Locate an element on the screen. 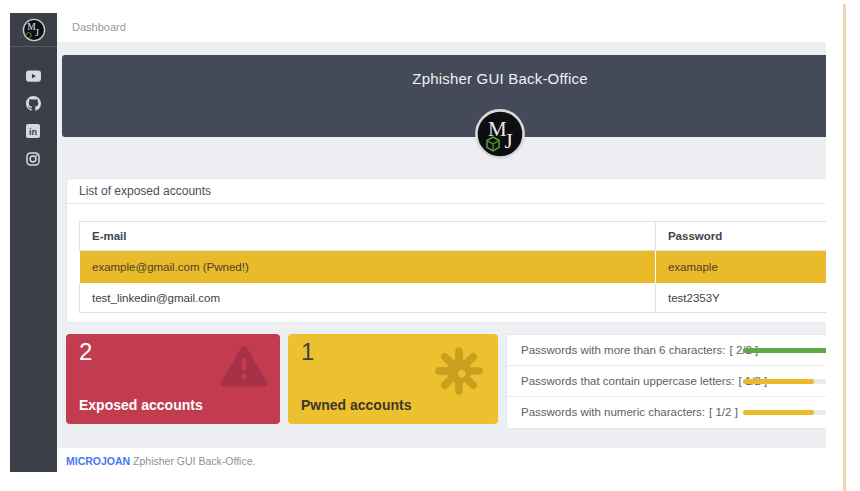 Image resolution: width=860 pixels, height=491 pixels. sidebar-item-instagram is located at coordinates (34, 160).